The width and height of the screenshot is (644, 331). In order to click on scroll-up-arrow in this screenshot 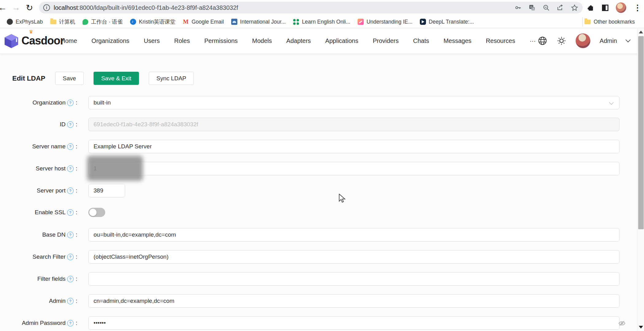, I will do `click(641, 32)`.